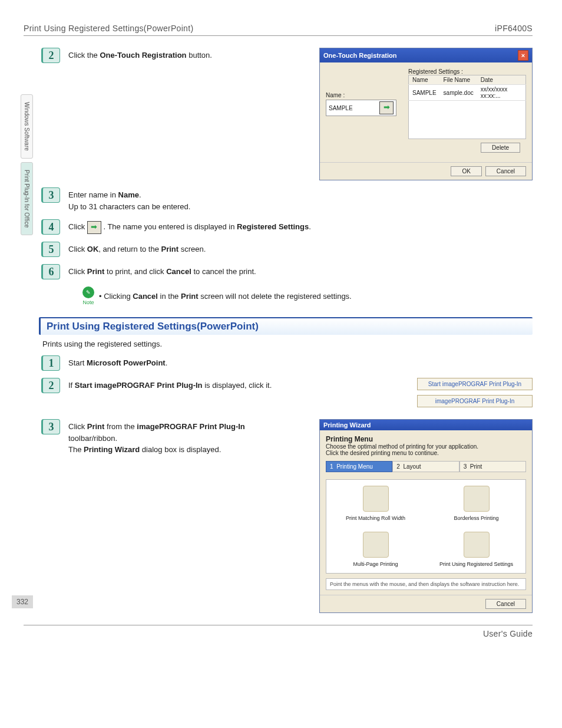  Describe the element at coordinates (475, 384) in the screenshot. I see `start-plugin-toolbar-button: Start imagePROGRAF Print Plug-In` at that location.